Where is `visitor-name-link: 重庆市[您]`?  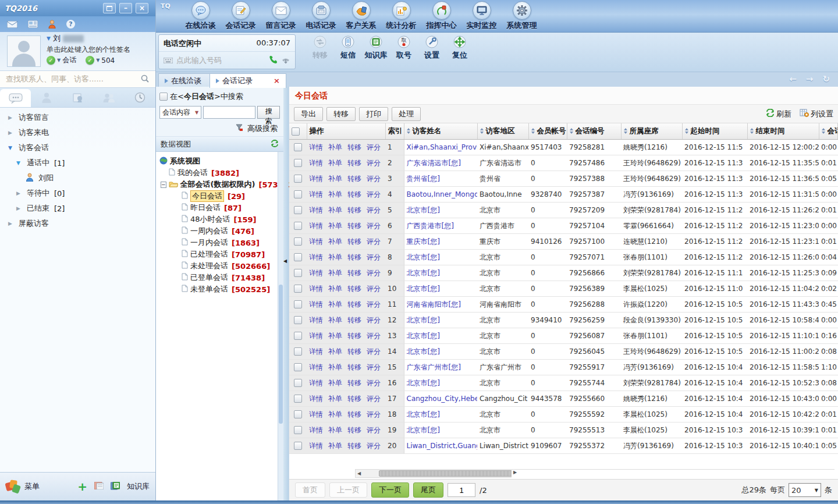
visitor-name-link: 重庆市[您] is located at coordinates (424, 242).